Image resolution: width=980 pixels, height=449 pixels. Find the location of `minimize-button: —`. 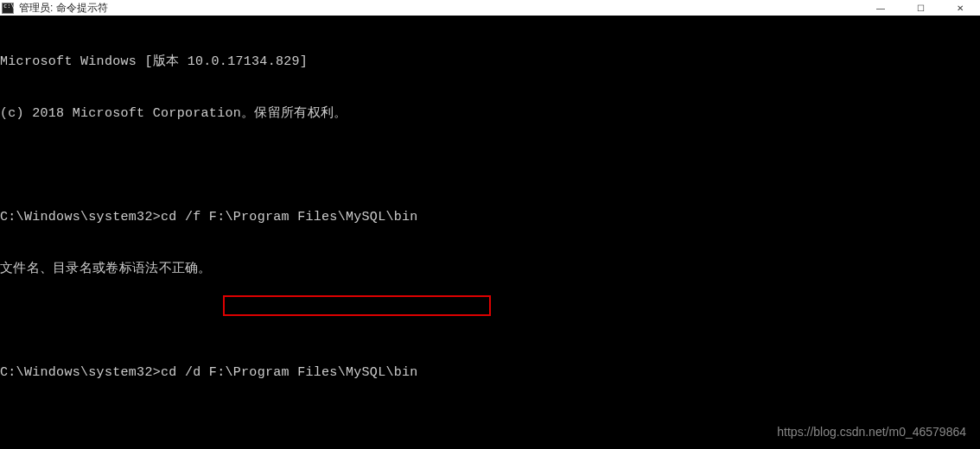

minimize-button: — is located at coordinates (881, 8).